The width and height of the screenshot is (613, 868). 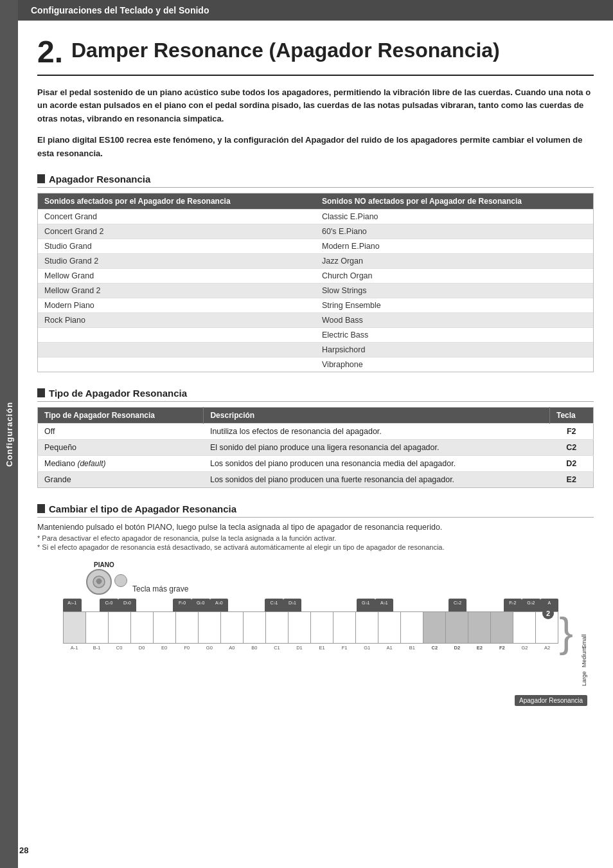 What do you see at coordinates (454, 261) in the screenshot?
I see `list-item: Jazz Organ` at bounding box center [454, 261].